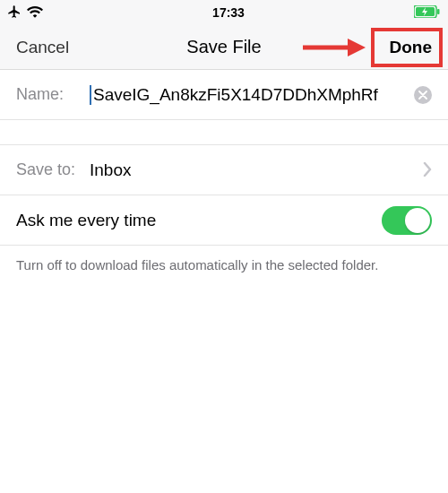 The image size is (448, 493). Describe the element at coordinates (423, 95) in the screenshot. I see `clear-icon` at that location.